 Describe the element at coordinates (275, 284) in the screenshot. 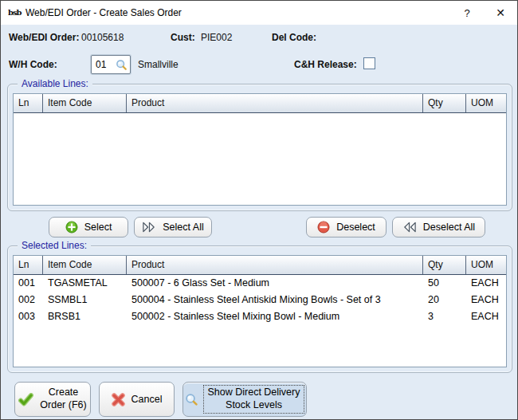

I see `cell-product: 500007 - 6 Glass Set - Medium` at that location.